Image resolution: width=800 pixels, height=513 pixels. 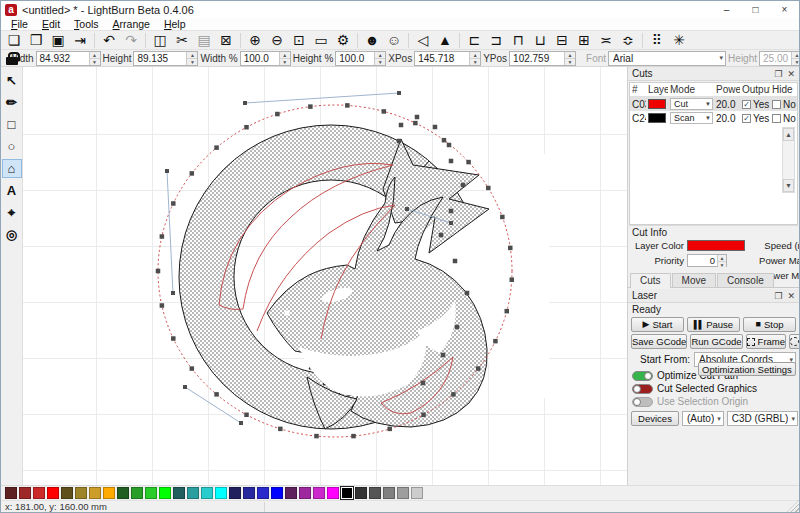 I want to click on scroll-up-icon: ▲, so click(x=788, y=134).